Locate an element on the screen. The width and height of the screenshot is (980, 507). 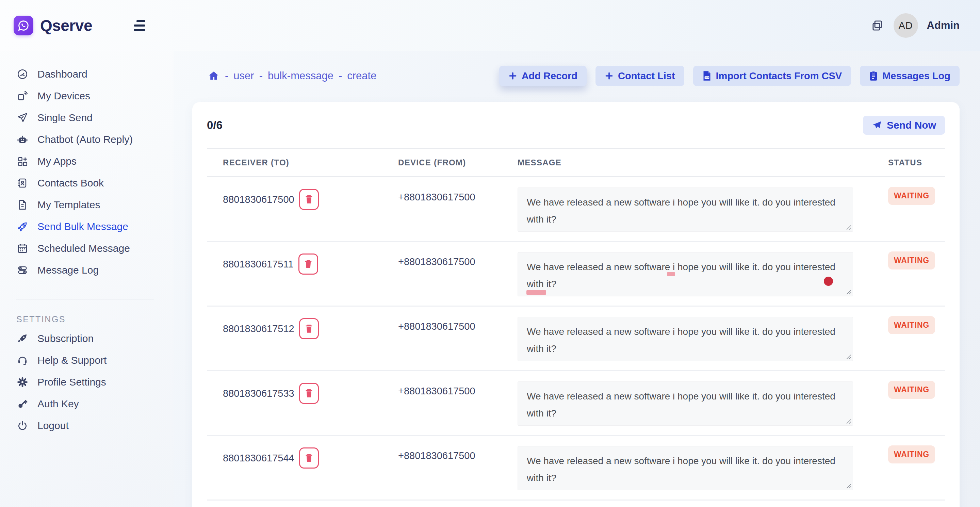
action-buttons: Add Record Contact List CSV is located at coordinates (729, 76).